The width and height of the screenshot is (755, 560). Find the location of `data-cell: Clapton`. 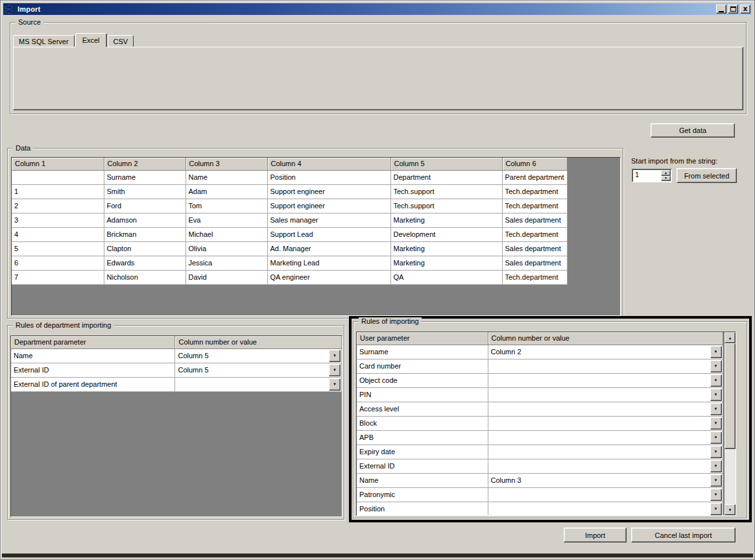

data-cell: Clapton is located at coordinates (145, 249).